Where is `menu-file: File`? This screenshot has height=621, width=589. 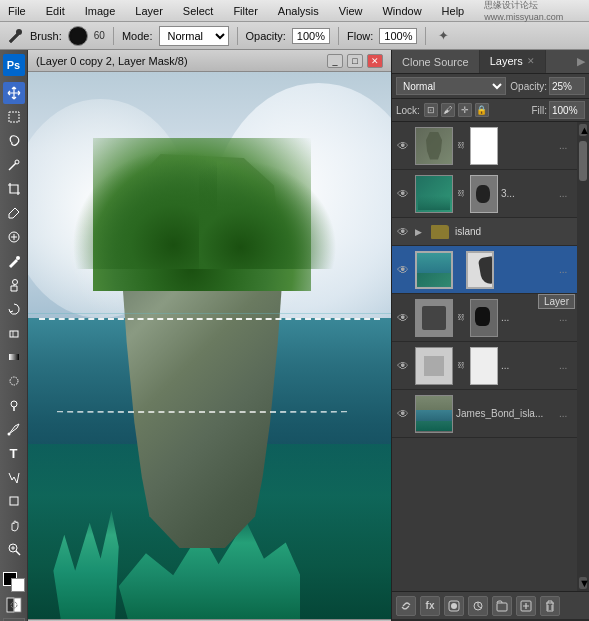 menu-file: File is located at coordinates (17, 11).